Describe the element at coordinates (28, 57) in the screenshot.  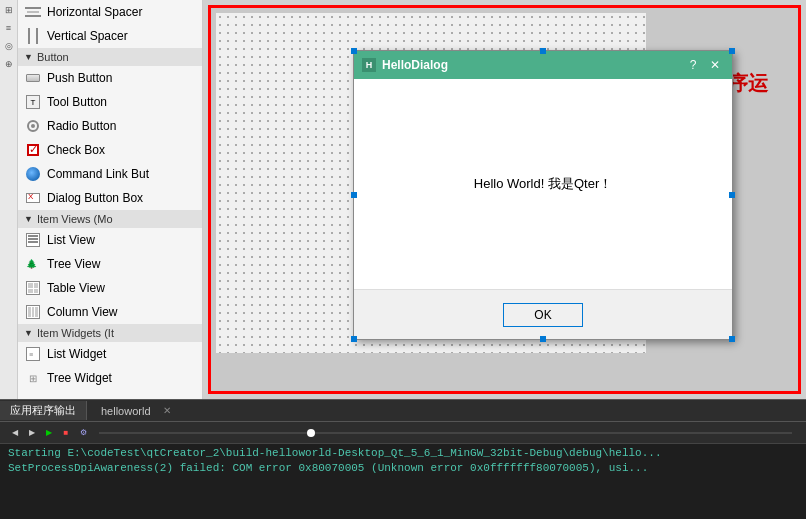
I see `buttons-arrow: ▼` at that location.